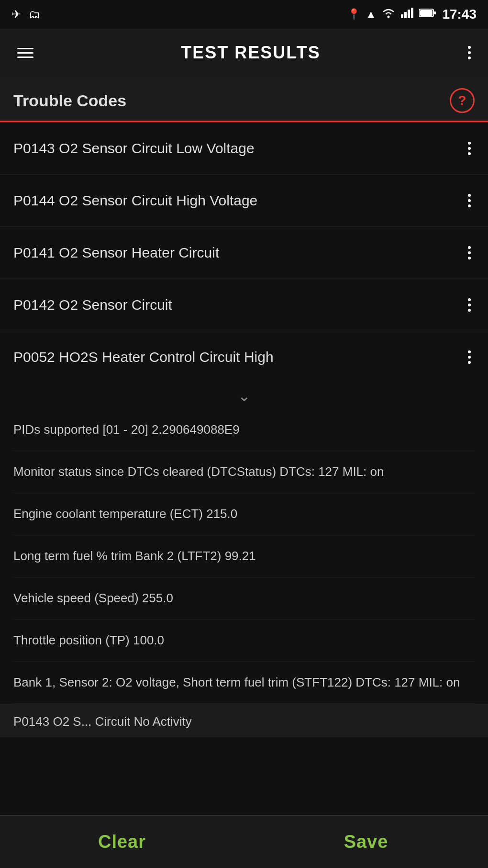 This screenshot has height=868, width=488. Describe the element at coordinates (244, 14) in the screenshot. I see `status-bar: ✈ 🗂 📍 ▲` at that location.